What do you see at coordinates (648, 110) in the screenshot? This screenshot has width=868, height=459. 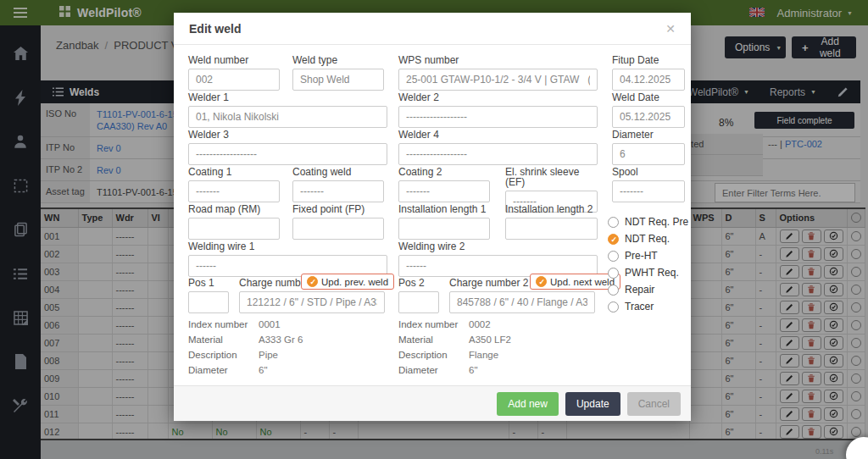 I see `field-weld-date: Weld Date` at bounding box center [648, 110].